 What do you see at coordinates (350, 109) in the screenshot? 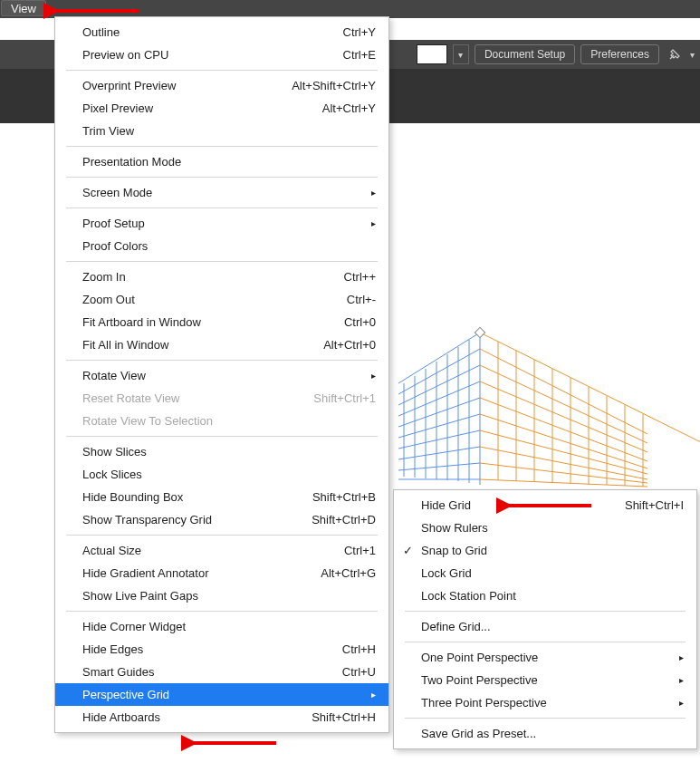
I see `shortcut: Alt+Ctrl+Y` at bounding box center [350, 109].